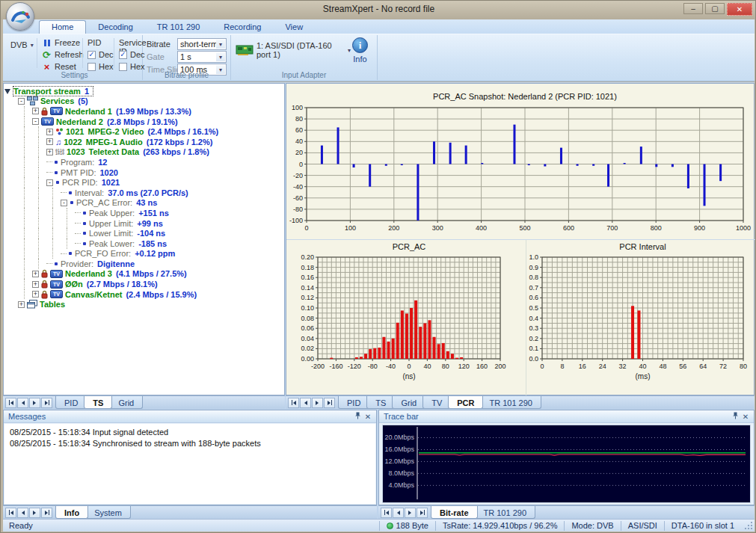  Describe the element at coordinates (144, 173) in the screenshot. I see `tree-item: PMT PID:1020` at that location.